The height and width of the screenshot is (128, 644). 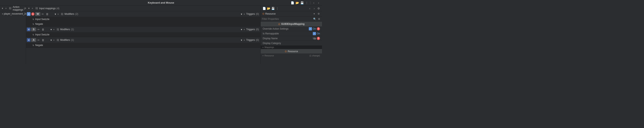 I want to click on add-action-mapping-icon: +, so click(x=6, y=8).